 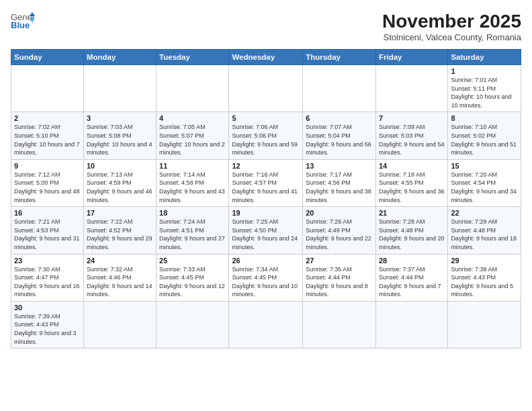 I want to click on calendar-cell: 17Sunrise: 7:22 AMSunset: 4:52 PMDayligh…, so click(x=120, y=230).